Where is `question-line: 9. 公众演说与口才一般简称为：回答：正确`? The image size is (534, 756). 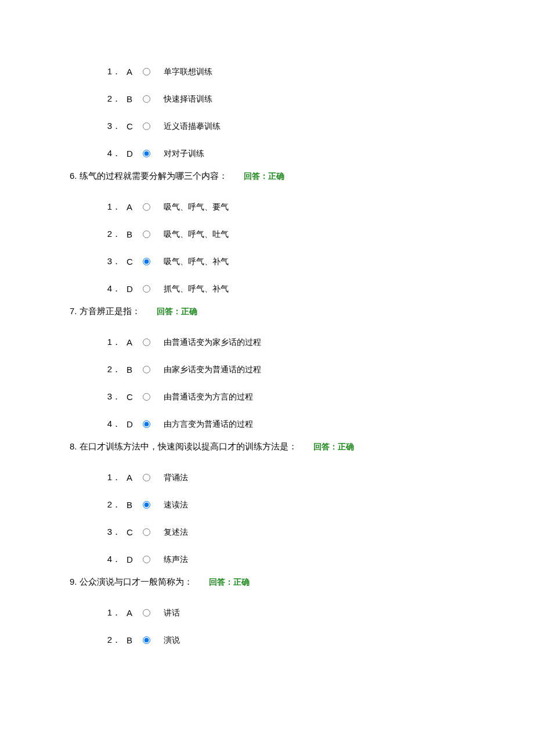 question-line: 9. 公众演说与口才一般简称为：回答：正确 is located at coordinates (302, 582).